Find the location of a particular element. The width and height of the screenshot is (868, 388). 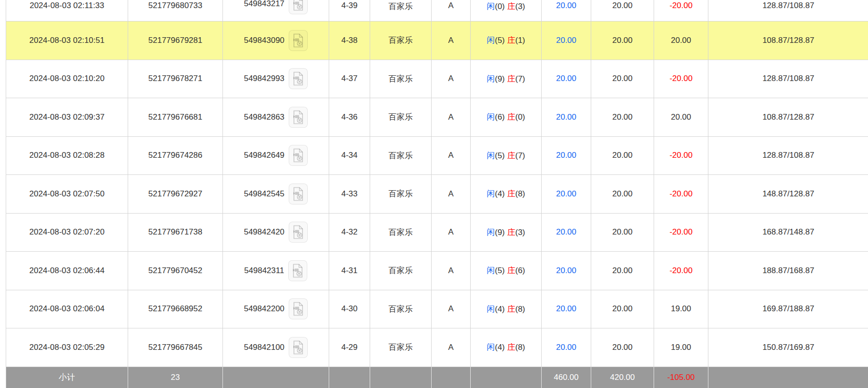

bet-record-row: 2024-08-03 02:05:29 521779667845 5498421… is located at coordinates (437, 348).